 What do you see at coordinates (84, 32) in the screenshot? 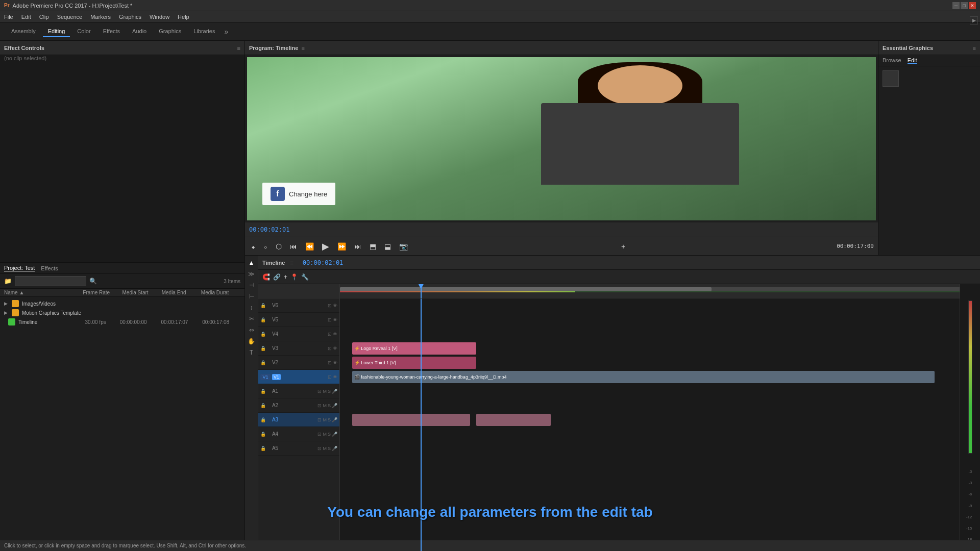
I see `tab-color: Color` at bounding box center [84, 32].